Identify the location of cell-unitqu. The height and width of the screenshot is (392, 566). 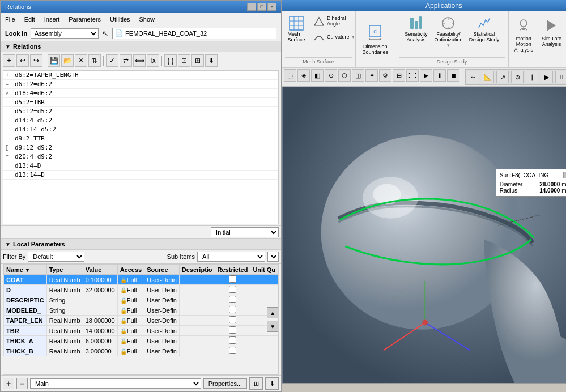
(264, 280).